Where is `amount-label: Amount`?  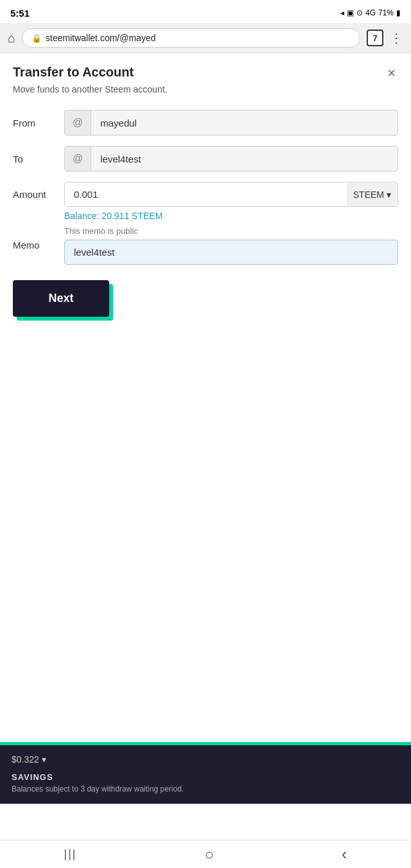 amount-label: Amount is located at coordinates (35, 194).